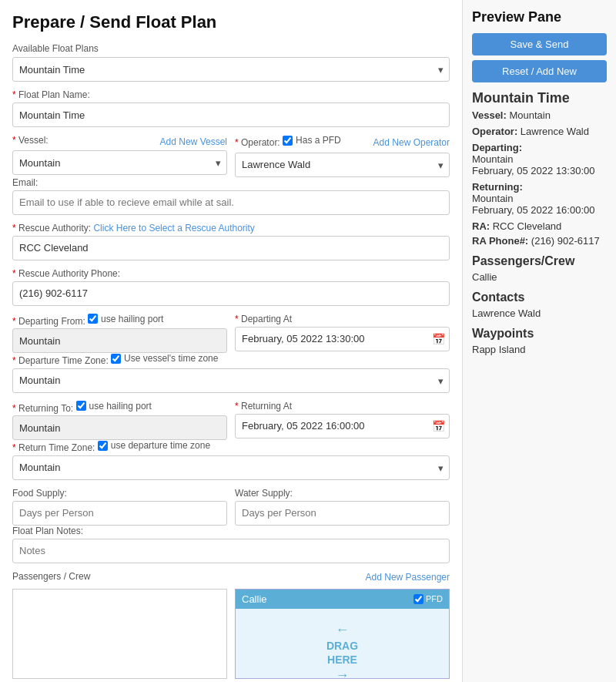  I want to click on departing-at-input, so click(342, 339).